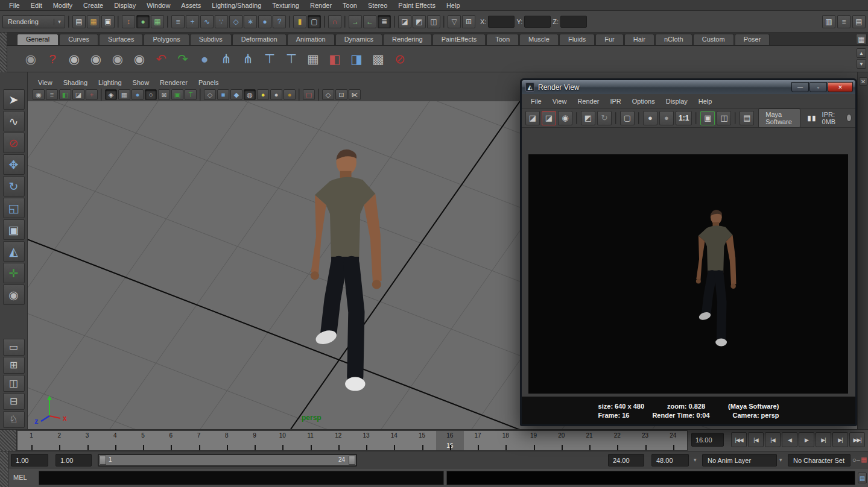 The height and width of the screenshot is (487, 868). What do you see at coordinates (615, 101) in the screenshot?
I see `render-view-menu-item: IPR` at bounding box center [615, 101].